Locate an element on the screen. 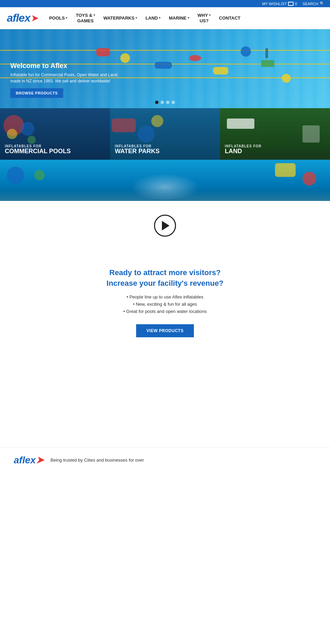 This screenshot has height=644, width=330. cat-commercial-for-label: INFLATABLES FOR is located at coordinates (55, 146).